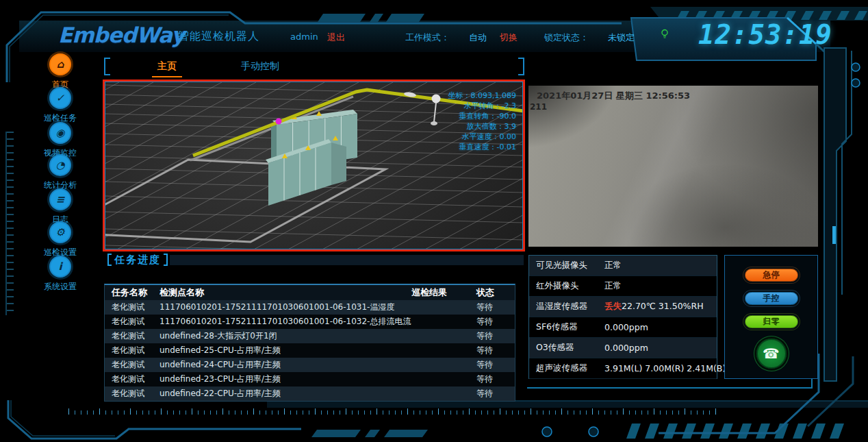  Describe the element at coordinates (60, 232) in the screenshot. I see `gear-icon: ⚙` at that location.